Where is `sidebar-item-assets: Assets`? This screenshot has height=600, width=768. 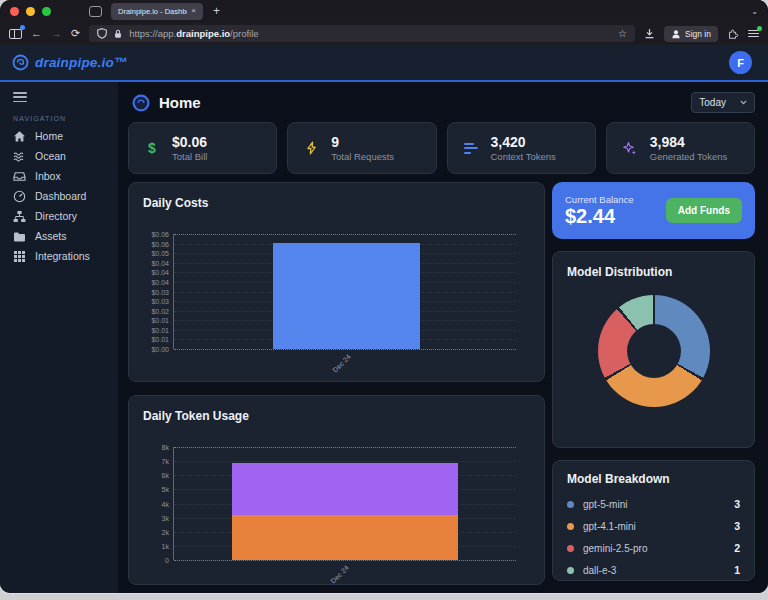
sidebar-item-assets: Assets is located at coordinates (59, 236).